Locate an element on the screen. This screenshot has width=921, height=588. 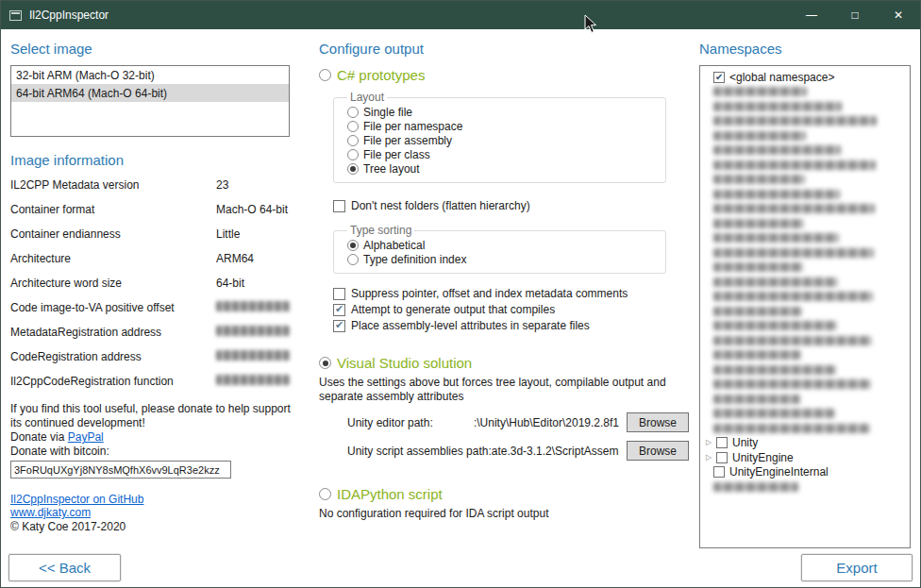
checkbox-generate-compiles: Attempt to generate output that compiles is located at coordinates (511, 310).